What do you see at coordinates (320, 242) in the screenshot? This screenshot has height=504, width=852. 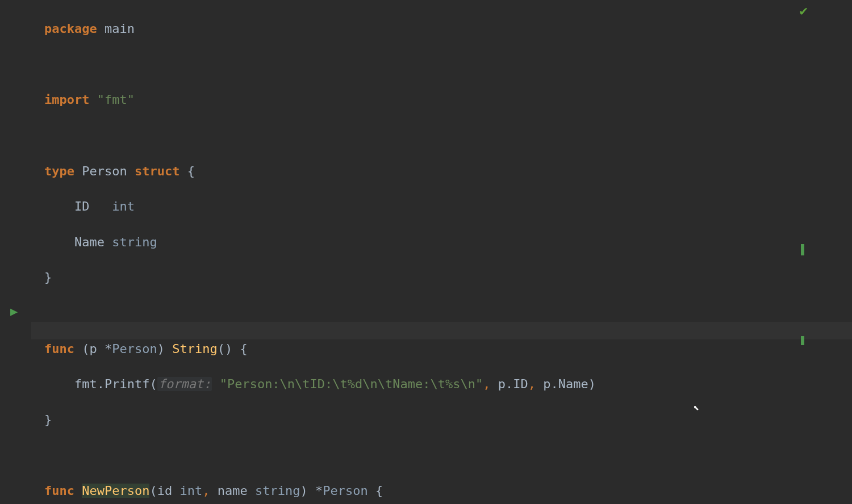 I see `code-line: Name string` at bounding box center [320, 242].